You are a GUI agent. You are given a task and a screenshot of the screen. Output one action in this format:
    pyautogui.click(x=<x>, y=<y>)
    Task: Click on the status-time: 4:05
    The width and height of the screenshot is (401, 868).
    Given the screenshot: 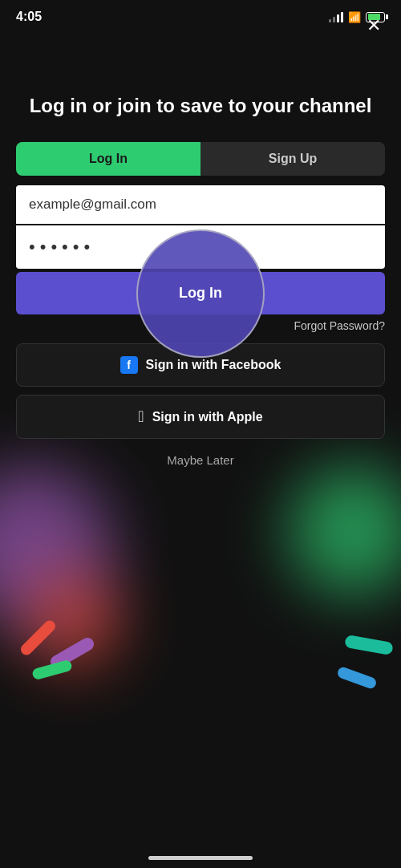 What is the action you would take?
    pyautogui.click(x=29, y=17)
    